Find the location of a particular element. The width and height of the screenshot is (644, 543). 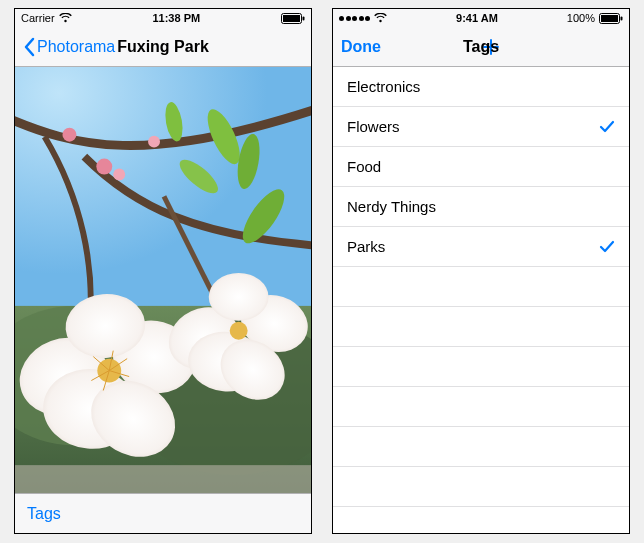

tag-row: Nerdy Things is located at coordinates (481, 207).